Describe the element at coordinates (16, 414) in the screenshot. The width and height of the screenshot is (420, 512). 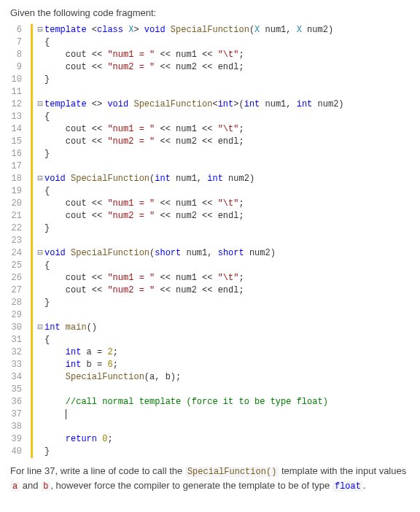
I see `line-number: 37` at that location.